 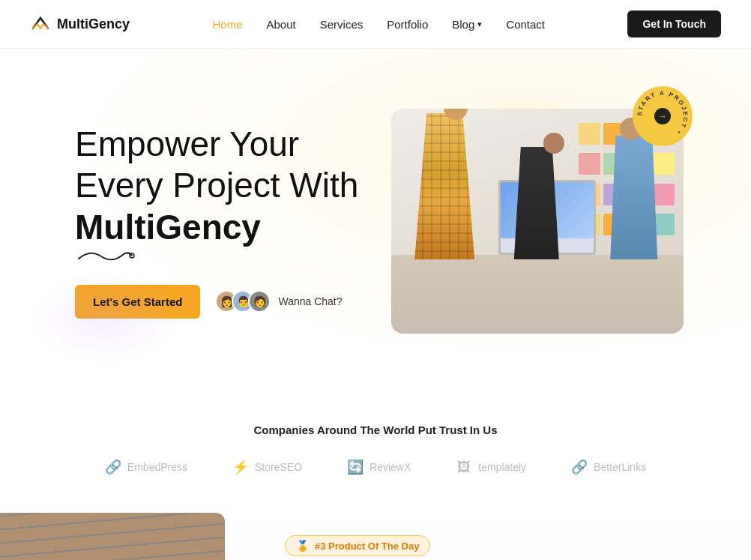 I want to click on betterlinks-icon: 🔗, so click(x=579, y=467).